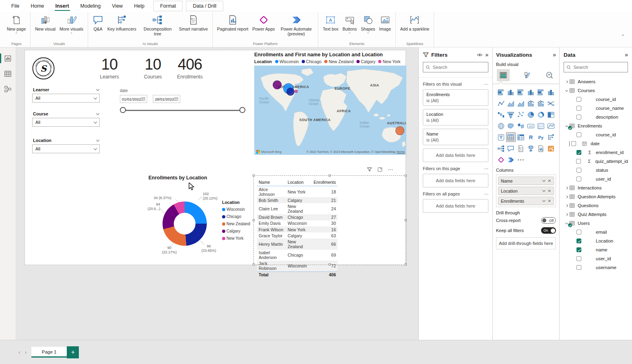 The width and height of the screenshot is (632, 364). What do you see at coordinates (551, 115) in the screenshot?
I see `visual-type-treemap` at bounding box center [551, 115].